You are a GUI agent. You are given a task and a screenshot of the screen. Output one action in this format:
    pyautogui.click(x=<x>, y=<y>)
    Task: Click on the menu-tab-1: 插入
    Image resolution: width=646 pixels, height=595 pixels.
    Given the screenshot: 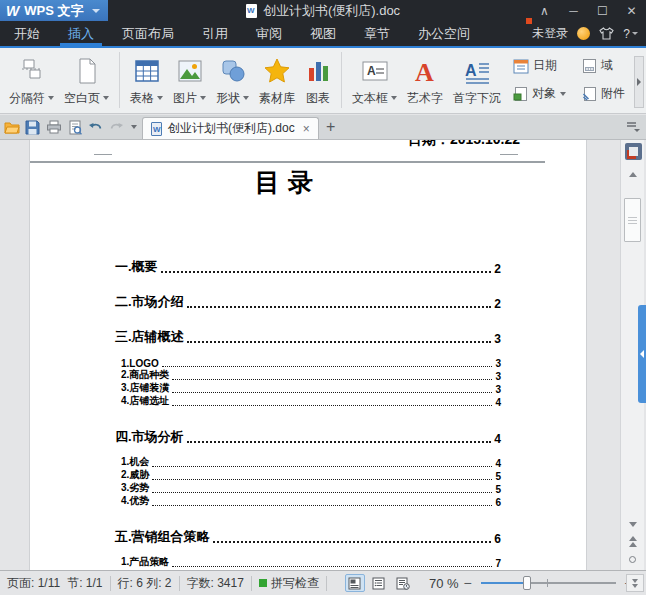 What is the action you would take?
    pyautogui.click(x=81, y=34)
    